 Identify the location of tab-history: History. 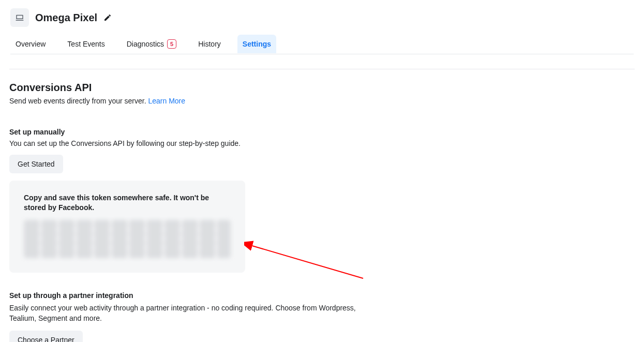
(209, 44).